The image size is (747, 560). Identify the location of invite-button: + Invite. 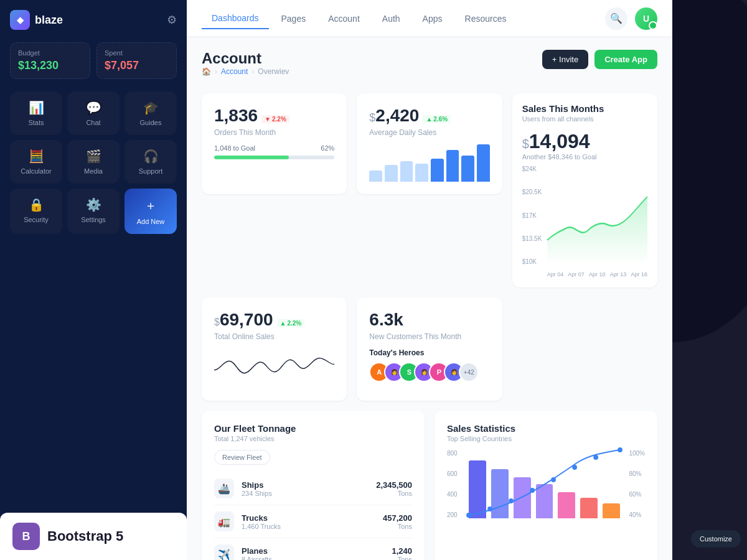
(565, 60).